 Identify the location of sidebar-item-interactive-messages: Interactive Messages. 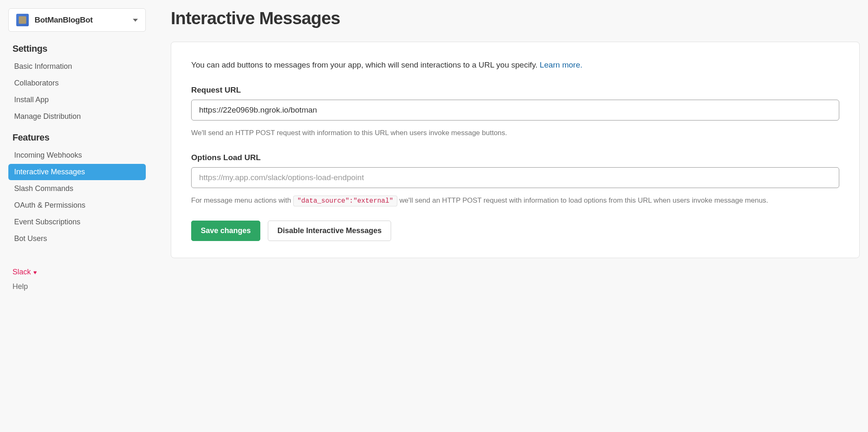
(77, 172).